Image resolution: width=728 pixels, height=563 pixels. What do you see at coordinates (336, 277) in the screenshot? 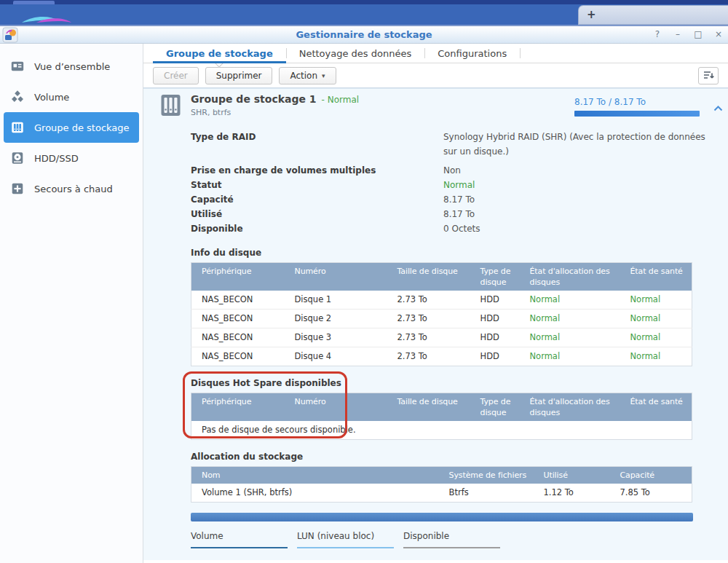
I see `column-header: Numéro` at bounding box center [336, 277].